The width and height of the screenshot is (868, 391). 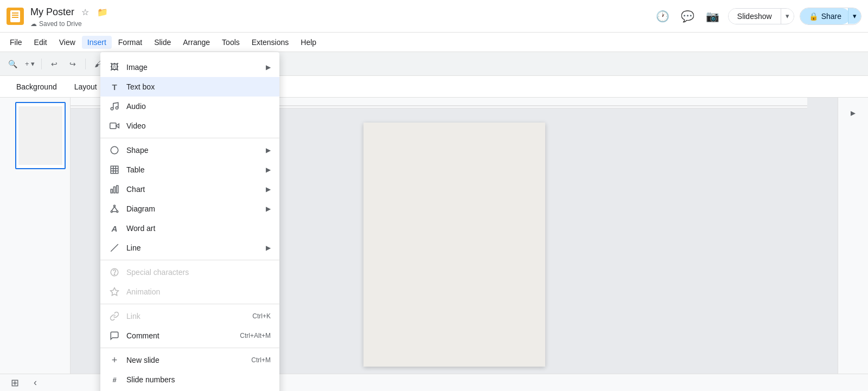 I want to click on insert-textbox-item: T Text box, so click(x=190, y=87).